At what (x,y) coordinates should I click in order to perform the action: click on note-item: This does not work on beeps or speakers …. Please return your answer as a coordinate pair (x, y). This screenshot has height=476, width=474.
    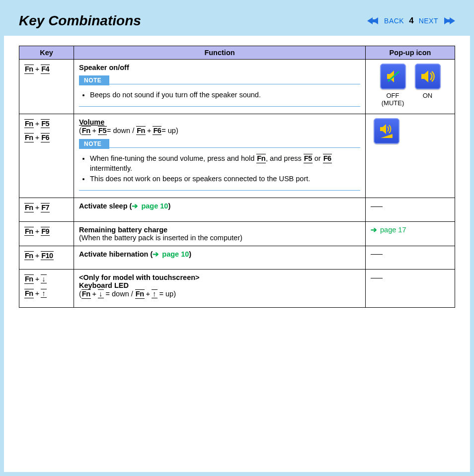
    Looking at the image, I should click on (225, 179).